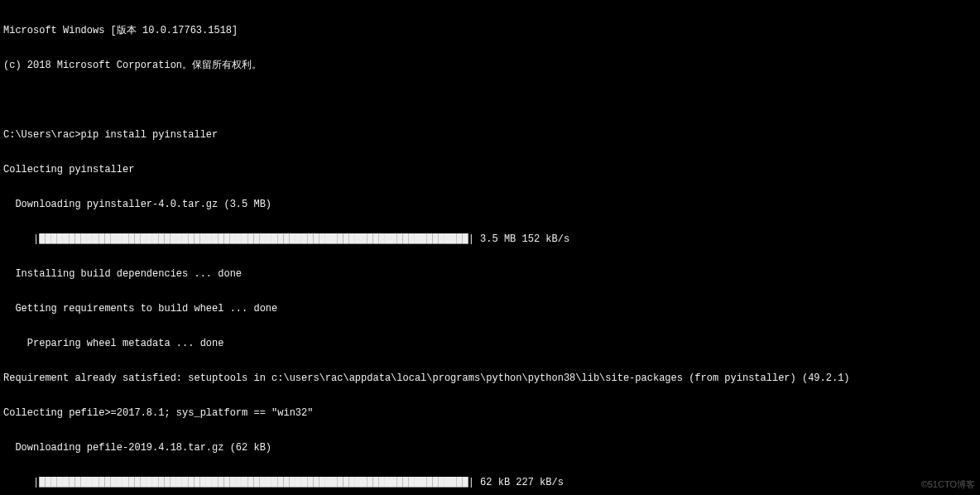 The height and width of the screenshot is (495, 980). I want to click on watermark: ©51CTO博客, so click(949, 484).